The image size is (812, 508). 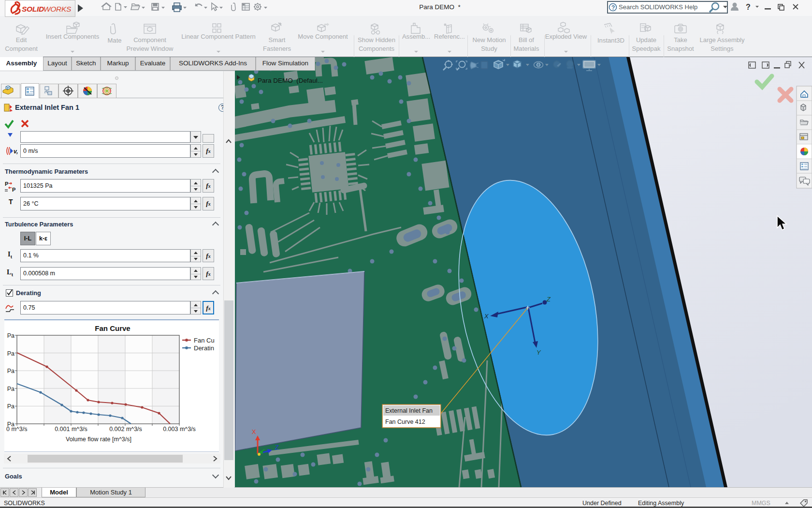 What do you see at coordinates (179, 429) in the screenshot?
I see `svg-text: 0.003 m^3/s` at bounding box center [179, 429].